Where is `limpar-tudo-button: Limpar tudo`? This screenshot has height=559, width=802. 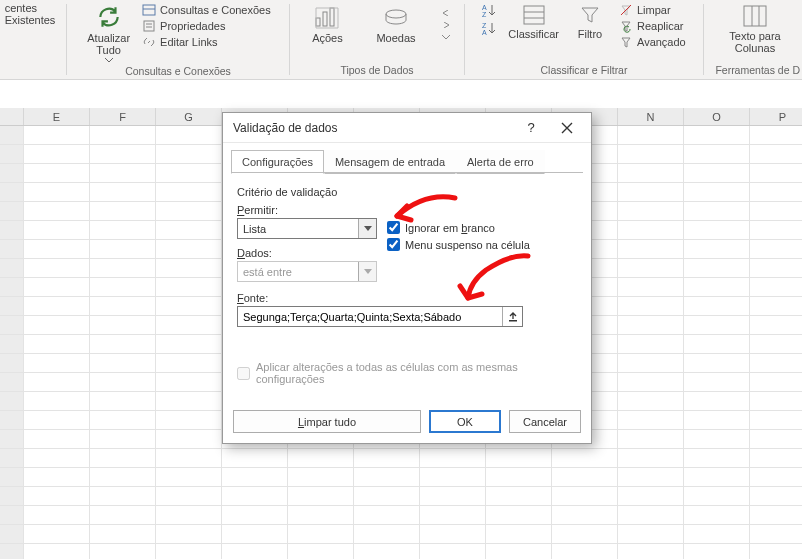 limpar-tudo-button: Limpar tudo is located at coordinates (327, 422).